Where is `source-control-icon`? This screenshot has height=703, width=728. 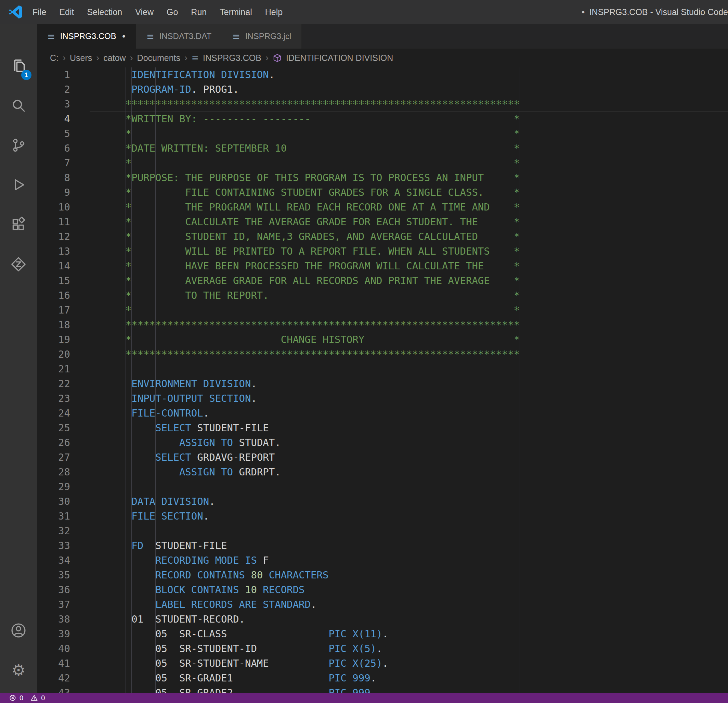 source-control-icon is located at coordinates (19, 145).